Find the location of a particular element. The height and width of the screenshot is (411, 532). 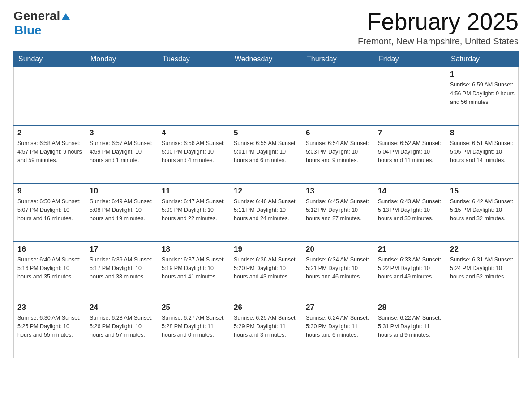

table-row: 14Sunrise: 6:43 AM Sunset: 5:13 PM Dayli… is located at coordinates (410, 213).